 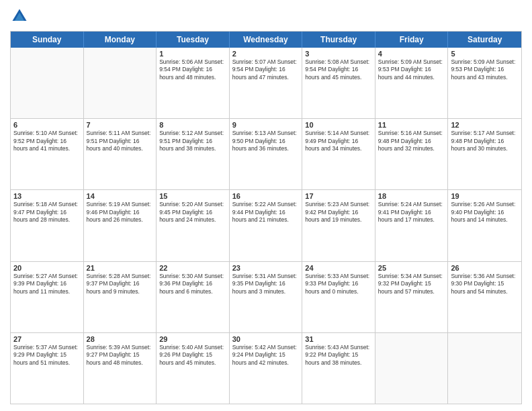 What do you see at coordinates (47, 339) in the screenshot?
I see `day-number: 27` at bounding box center [47, 339].